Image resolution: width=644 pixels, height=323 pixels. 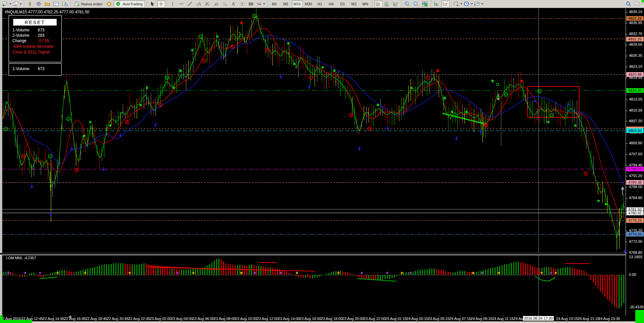 What do you see at coordinates (207, 4) in the screenshot?
I see `fibo-retracement-icon: F` at bounding box center [207, 4].